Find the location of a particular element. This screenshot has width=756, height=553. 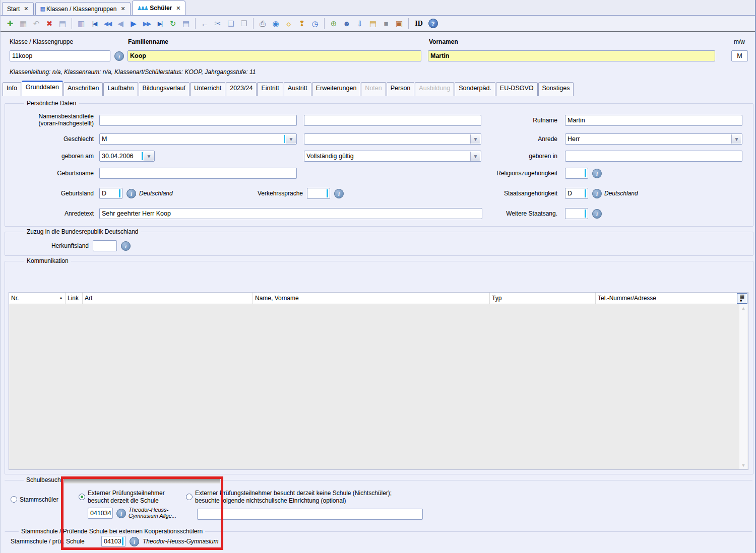

verkehrssprache-input is located at coordinates (319, 193).